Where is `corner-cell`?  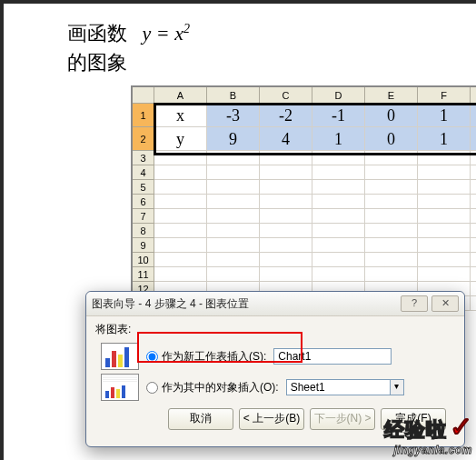
corner-cell is located at coordinates (144, 95).